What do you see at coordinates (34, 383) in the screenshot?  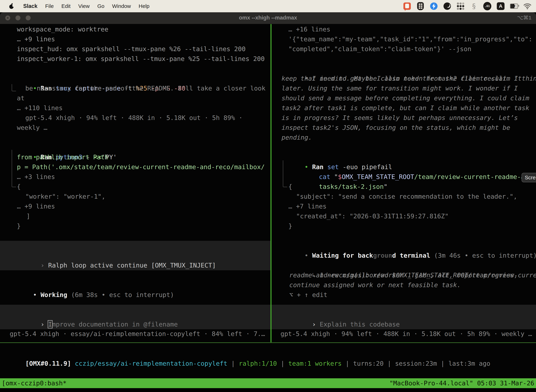 I see `tmux-session-name: [omx-cczip0:bash*` at bounding box center [34, 383].